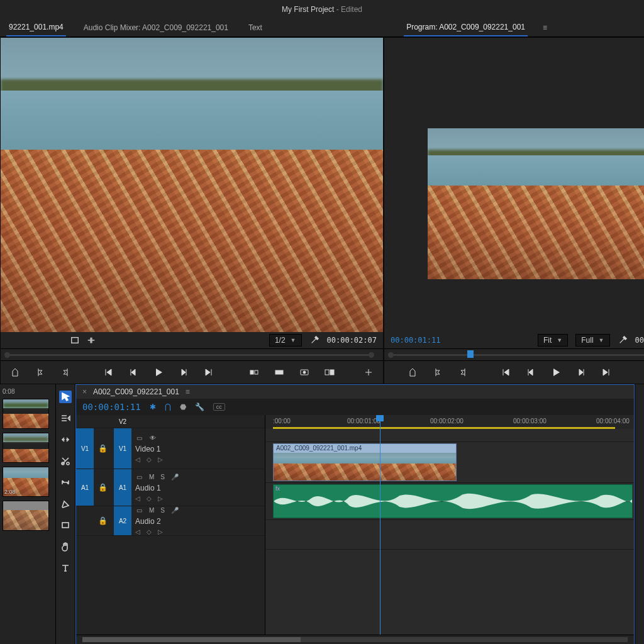 Image resolution: width=644 pixels, height=644 pixels. What do you see at coordinates (28, 514) in the screenshot?
I see `project-panel: 0:08 2:08` at bounding box center [28, 514].